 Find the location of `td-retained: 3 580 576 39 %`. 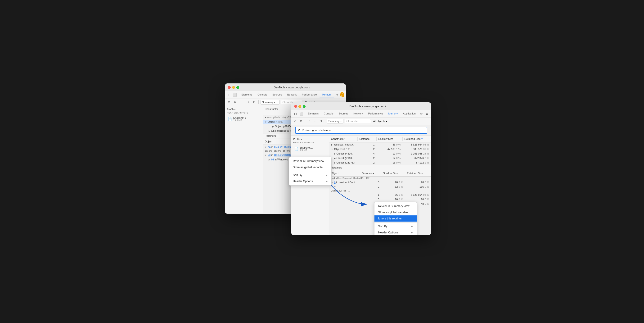

td-retained: 3 580 576 39 % is located at coordinates (417, 149).